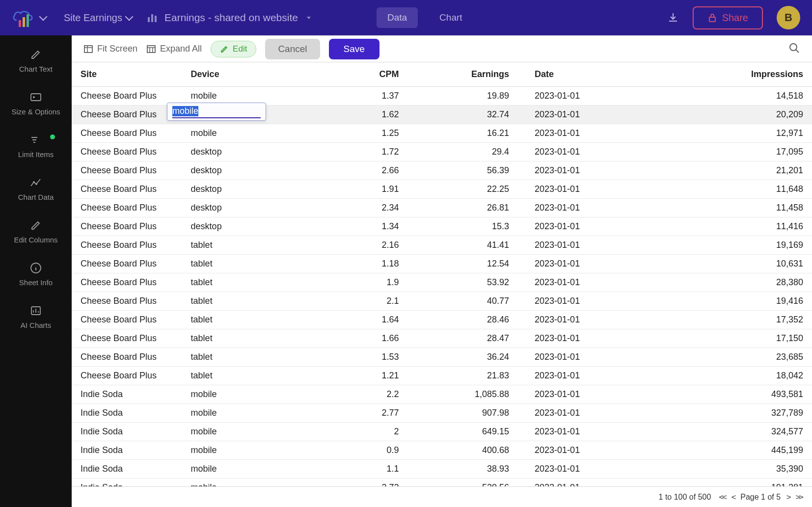 This screenshot has height=507, width=812. I want to click on cell-impressions: 28,380, so click(733, 283).